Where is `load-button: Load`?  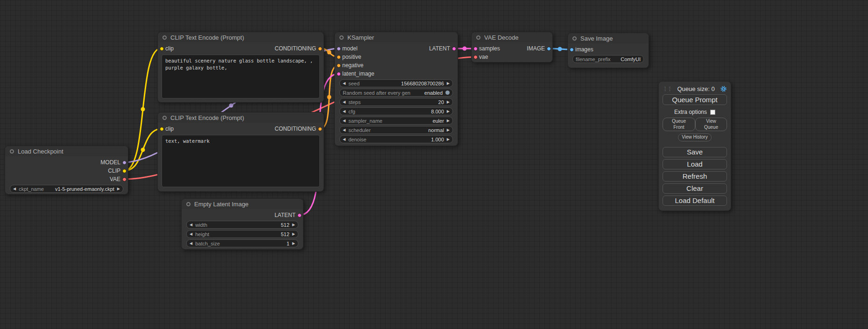 load-button: Load is located at coordinates (695, 164).